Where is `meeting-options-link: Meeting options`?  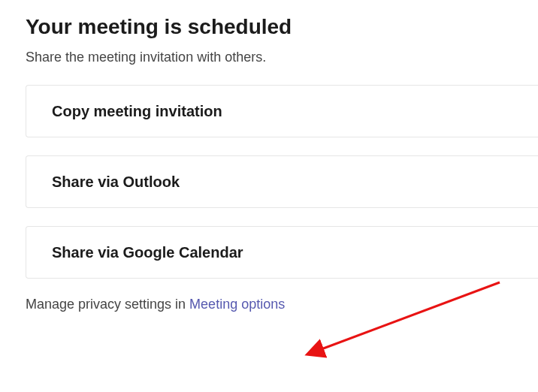
meeting-options-link: Meeting options is located at coordinates (237, 304).